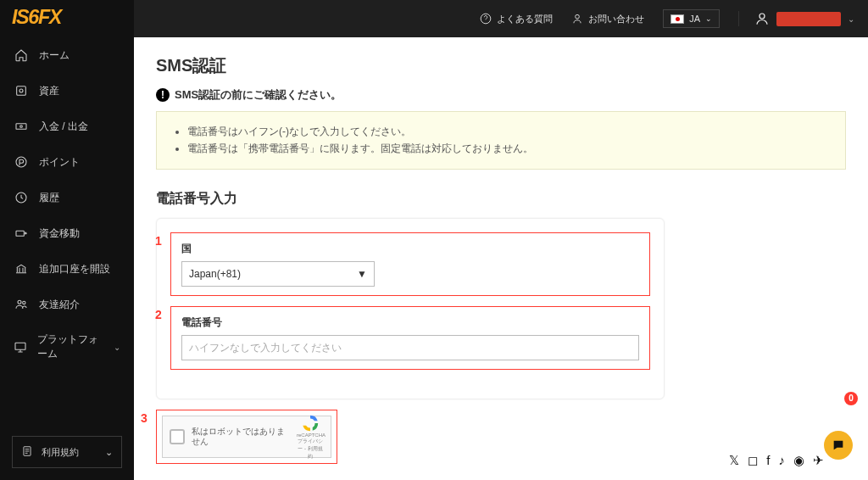 The image size is (868, 480). What do you see at coordinates (310, 435) in the screenshot?
I see `captcha-brand: reCAPTCHA` at bounding box center [310, 435].